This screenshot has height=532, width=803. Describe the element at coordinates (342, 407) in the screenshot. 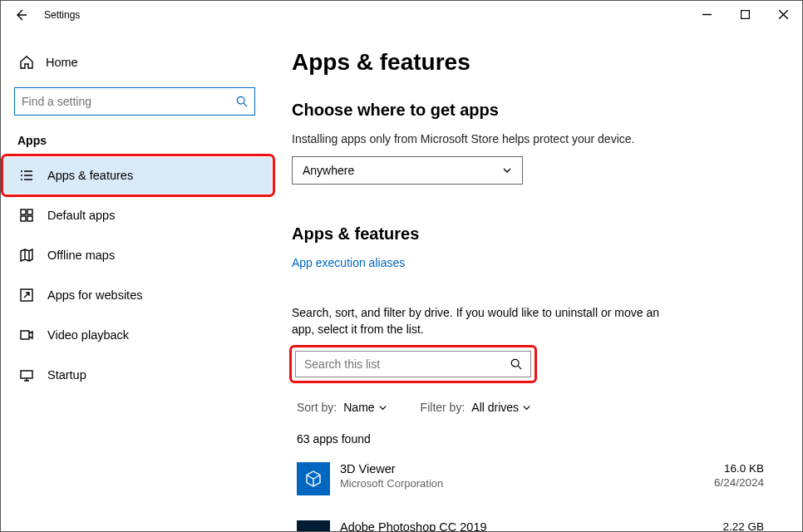

I see `sort-by: Sort by: Name` at that location.